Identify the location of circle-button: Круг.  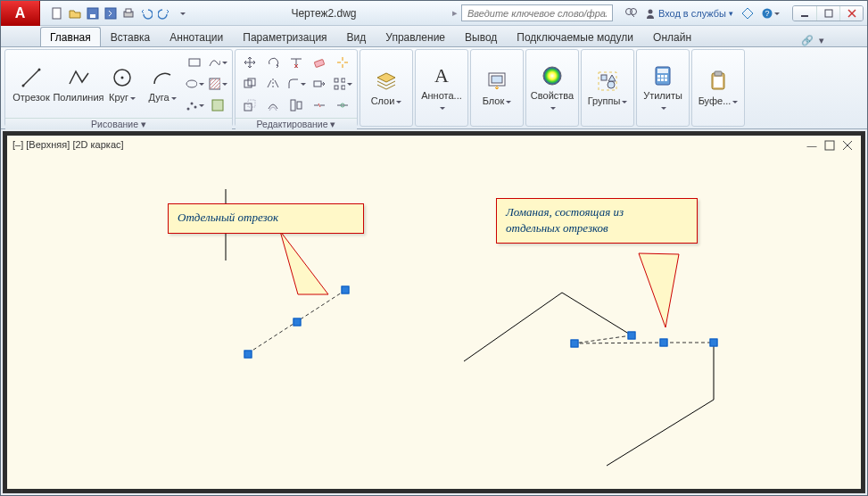
(122, 84).